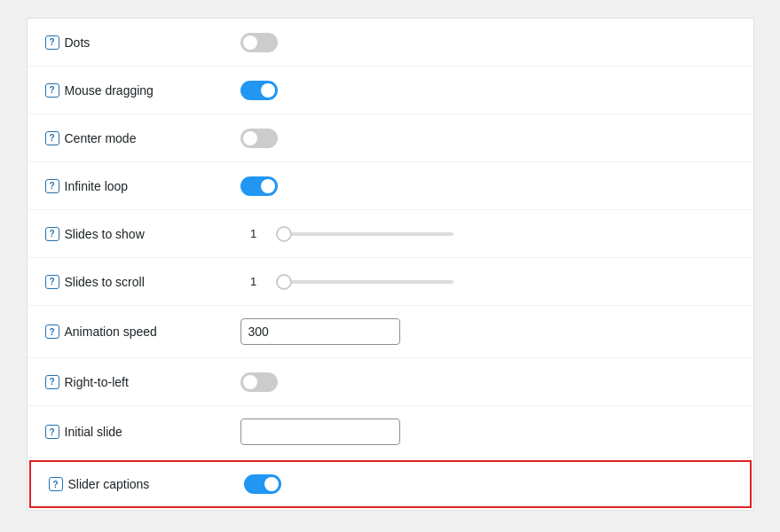 The width and height of the screenshot is (780, 532). I want to click on setting-control-animation-speed, so click(488, 332).